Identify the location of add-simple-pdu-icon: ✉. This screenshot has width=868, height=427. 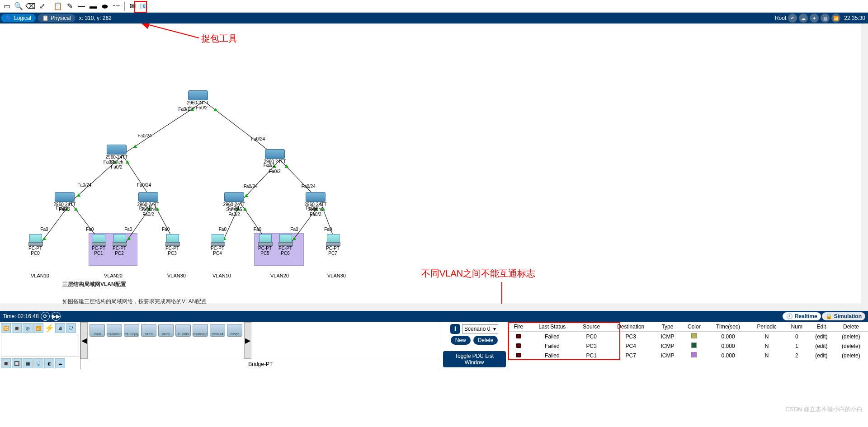
(132, 6).